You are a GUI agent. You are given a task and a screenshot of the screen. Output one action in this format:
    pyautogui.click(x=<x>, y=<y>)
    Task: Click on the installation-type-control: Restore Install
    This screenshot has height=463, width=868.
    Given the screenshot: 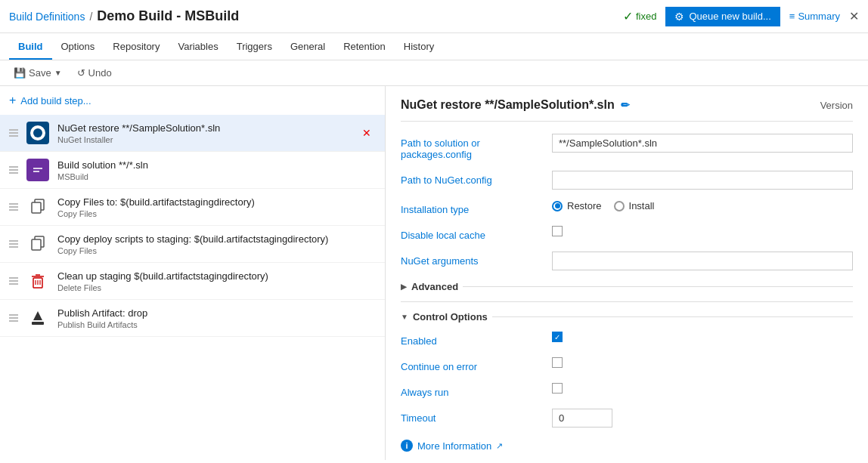 What is the action you would take?
    pyautogui.click(x=702, y=205)
    